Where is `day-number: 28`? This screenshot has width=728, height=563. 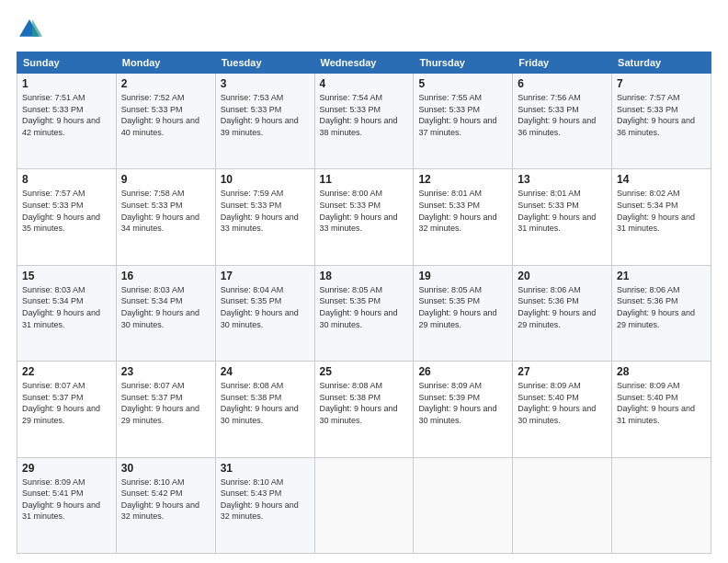 day-number: 28 is located at coordinates (662, 372).